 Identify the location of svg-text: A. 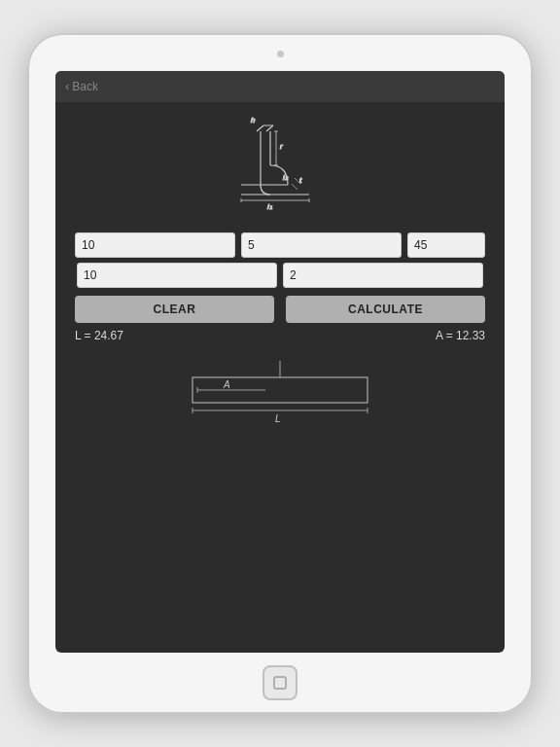
(227, 385).